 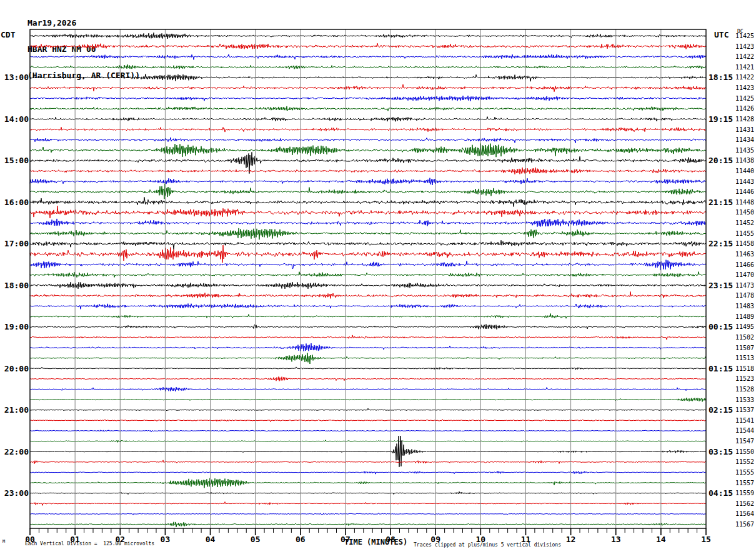 I want to click on dc-offset-value: 11438, so click(x=745, y=160).